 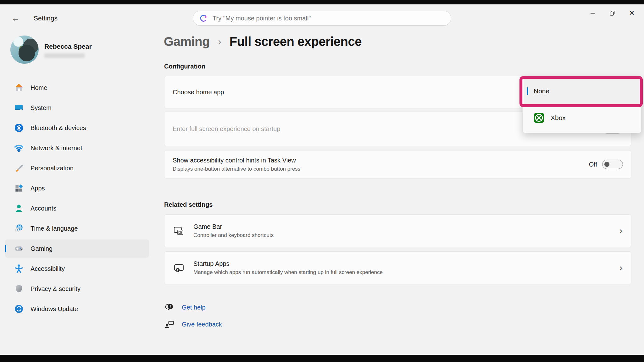 I want to click on sidebar-item-home: Home, so click(x=77, y=88).